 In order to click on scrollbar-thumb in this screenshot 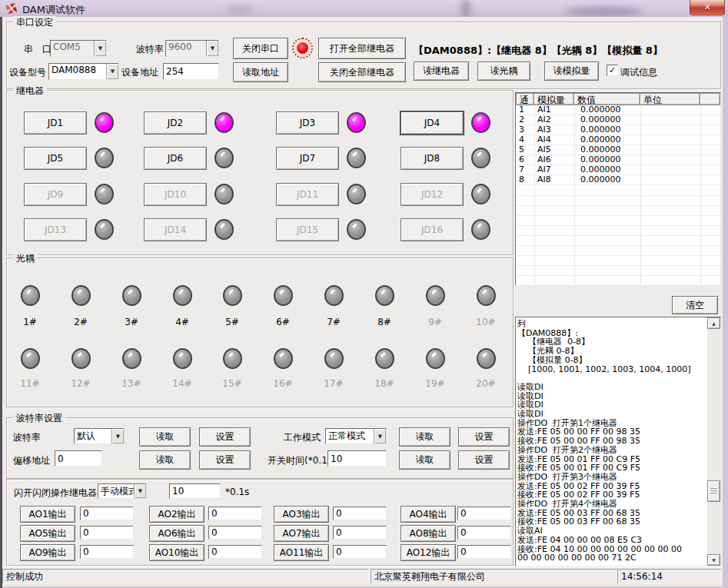, I will do `click(713, 491)`.